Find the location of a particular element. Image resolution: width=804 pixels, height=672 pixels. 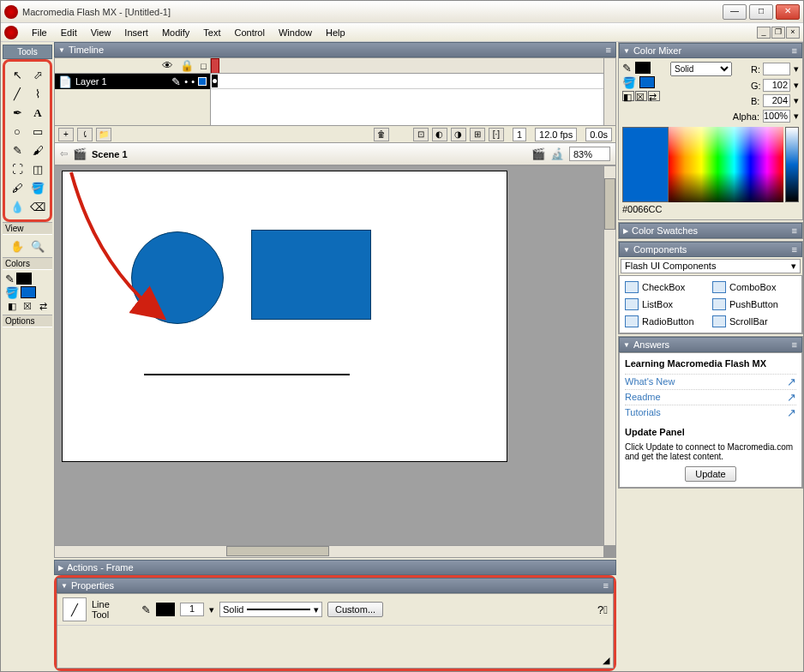

color-picker is located at coordinates (726, 165).